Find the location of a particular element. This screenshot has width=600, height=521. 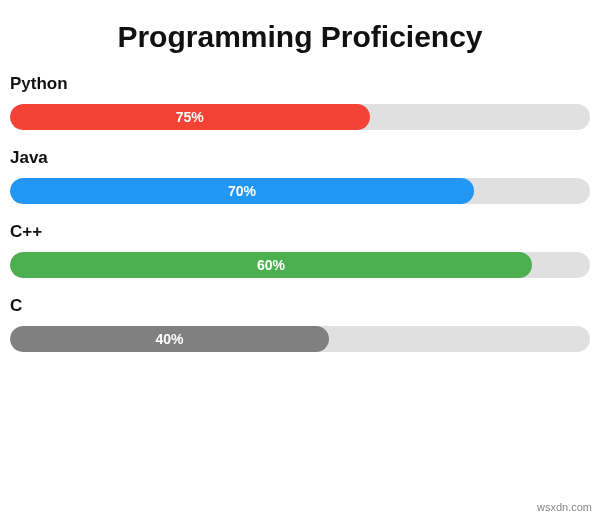

bar-fill-python: 75% is located at coordinates (190, 117).